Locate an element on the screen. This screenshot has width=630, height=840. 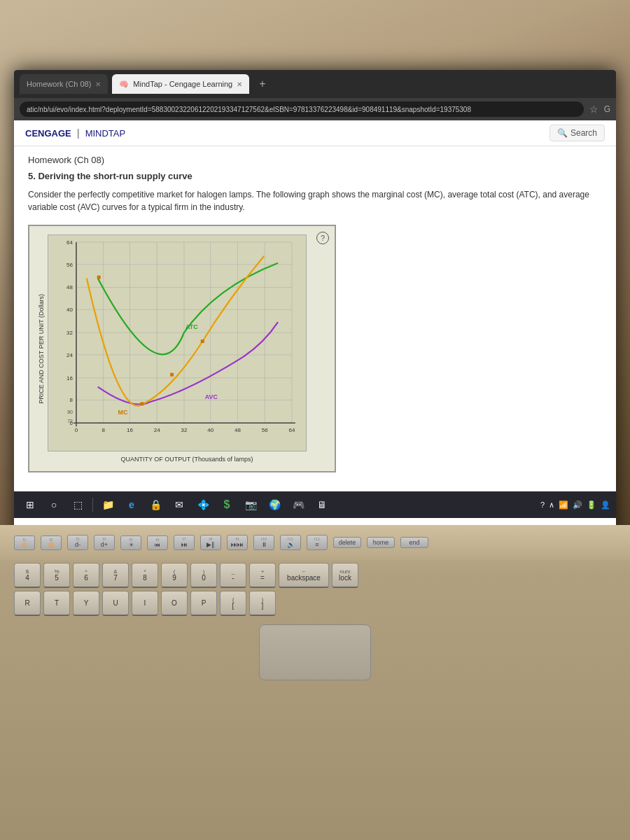
svg-text: MC is located at coordinates (123, 412).